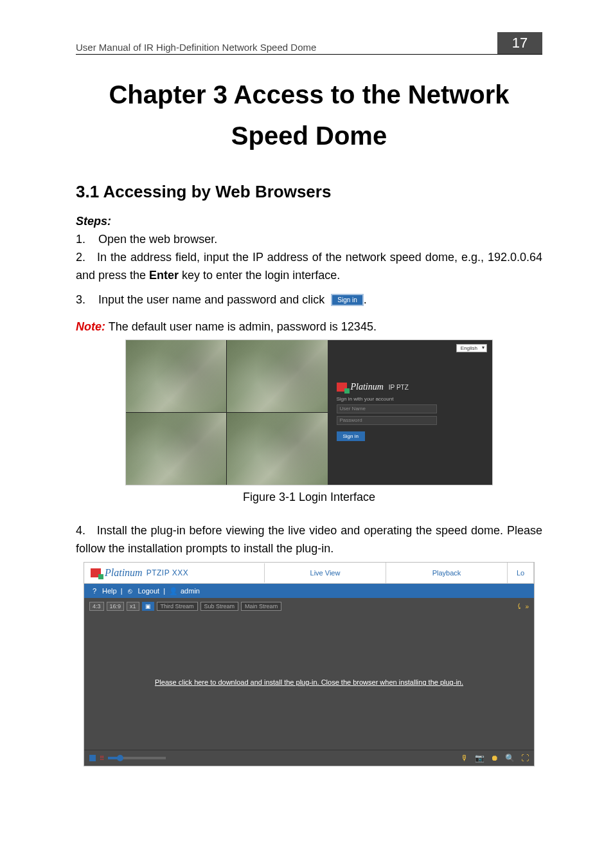  I want to click on fullscreen-button: ▣, so click(148, 606).